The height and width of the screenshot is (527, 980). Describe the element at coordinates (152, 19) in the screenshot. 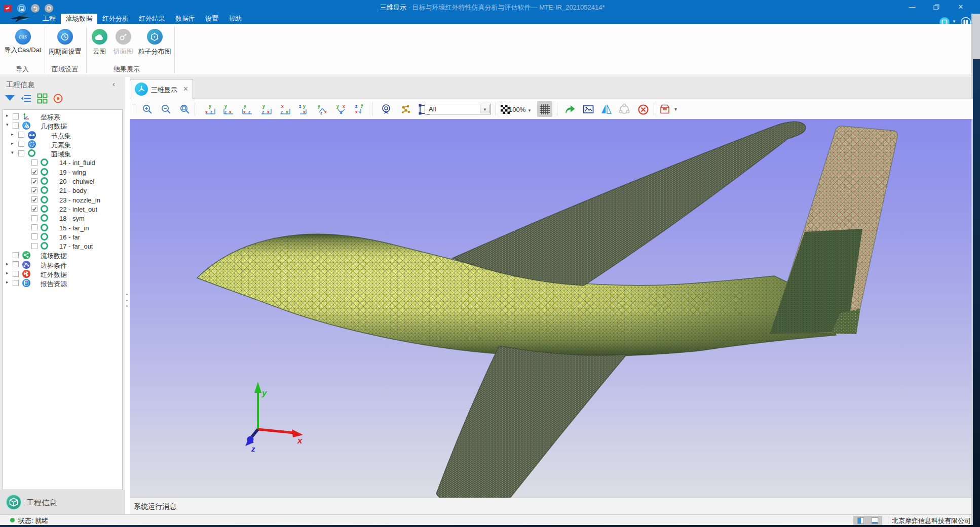

I see `menu-tab-3: 红外结果` at that location.